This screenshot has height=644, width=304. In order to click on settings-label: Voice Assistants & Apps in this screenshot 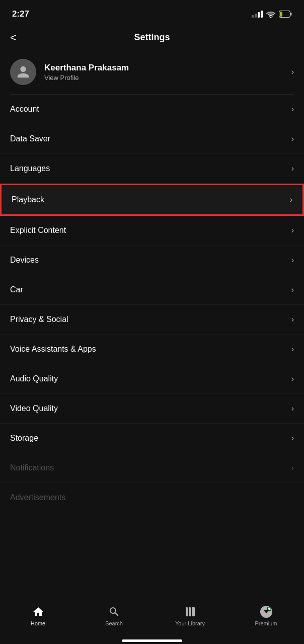, I will do `click(53, 349)`.